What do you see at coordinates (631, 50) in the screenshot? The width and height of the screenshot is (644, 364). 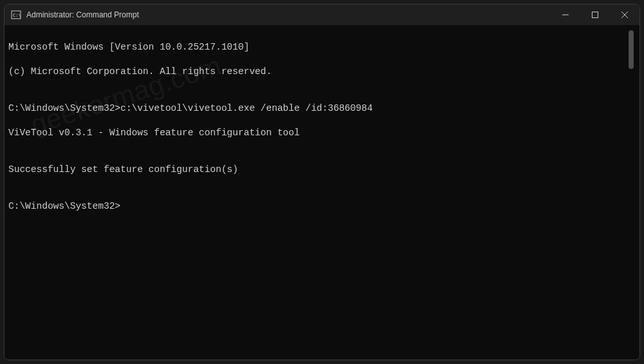 I see `scrollbar-thumb` at bounding box center [631, 50].